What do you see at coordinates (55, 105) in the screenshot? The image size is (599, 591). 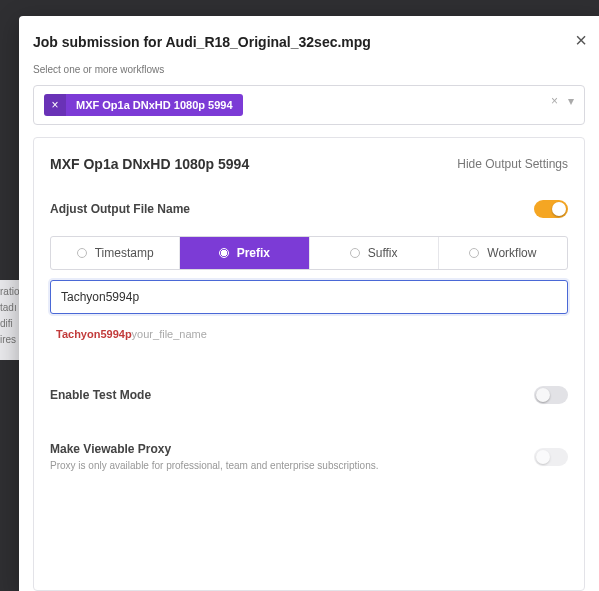 I see `chip-remove-icon: ×` at bounding box center [55, 105].